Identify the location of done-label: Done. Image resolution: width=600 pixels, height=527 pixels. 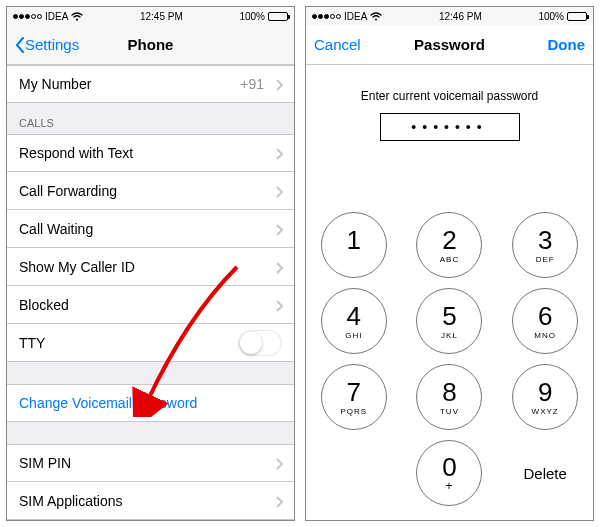
(567, 44).